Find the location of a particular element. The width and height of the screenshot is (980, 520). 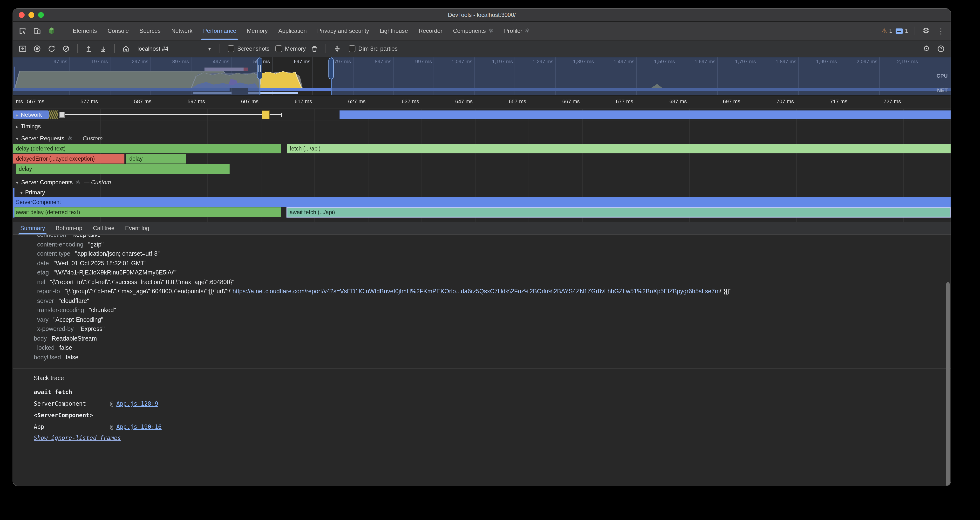

servercomponent-bar: ServerComponent is located at coordinates (482, 202).